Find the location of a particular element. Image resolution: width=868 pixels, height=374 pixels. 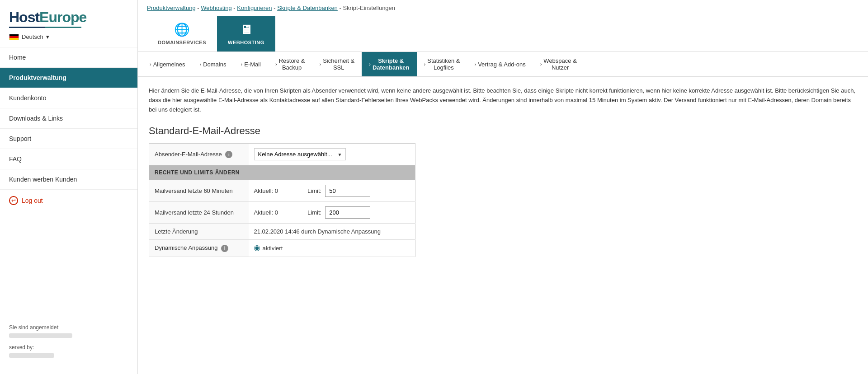

username-blurred is located at coordinates (41, 336).